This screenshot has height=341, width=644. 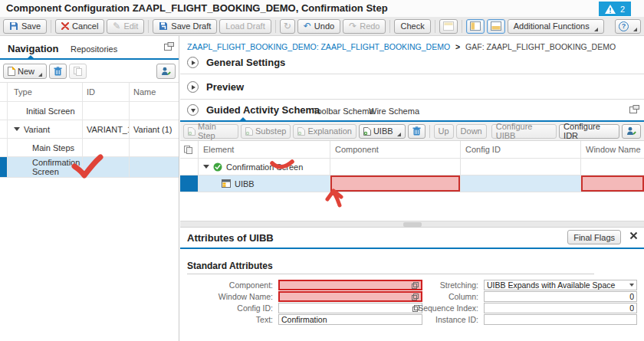 I want to click on active-tab-marker, so click(x=31, y=57).